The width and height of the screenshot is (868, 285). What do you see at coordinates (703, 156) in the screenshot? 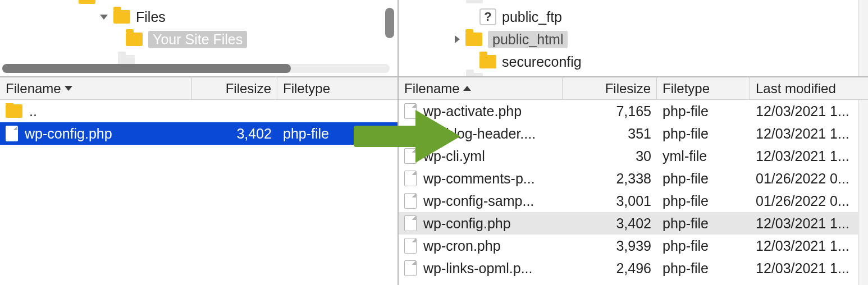
I see `file-type: yml-file` at bounding box center [703, 156].